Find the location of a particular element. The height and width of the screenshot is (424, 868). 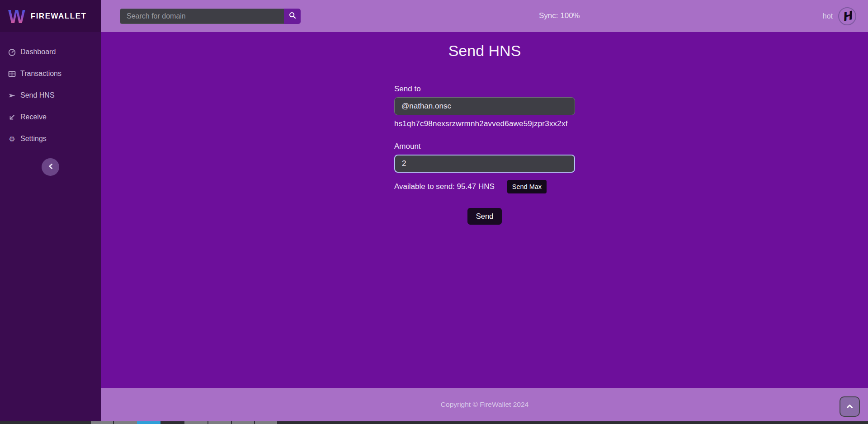

sidebar-item-send-hns: Send HNS is located at coordinates (51, 95).